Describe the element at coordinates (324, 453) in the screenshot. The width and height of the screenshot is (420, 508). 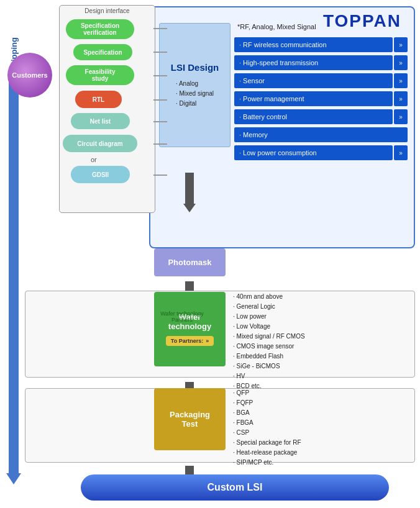
I see `pkg-bullet-7: · Heat-release package` at that location.